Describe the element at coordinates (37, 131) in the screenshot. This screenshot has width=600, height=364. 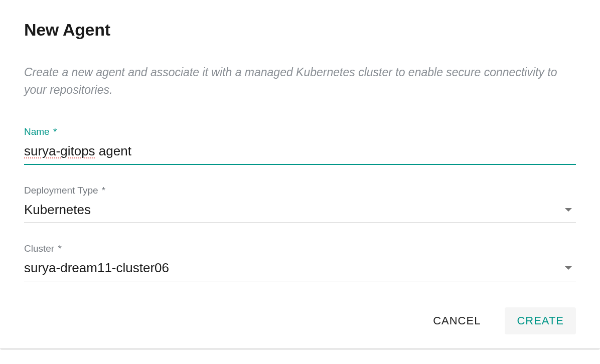
I see `name-label-text: Name` at that location.